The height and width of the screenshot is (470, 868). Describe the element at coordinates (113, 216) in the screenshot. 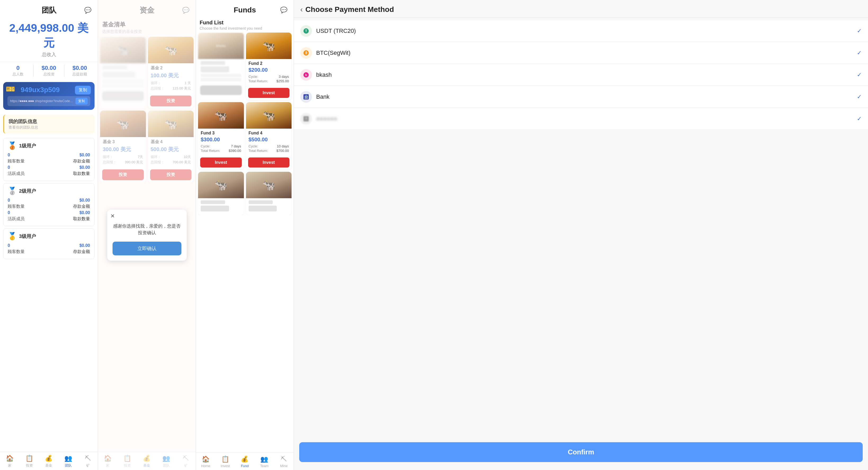

I see `modal-close-button: ✕` at that location.